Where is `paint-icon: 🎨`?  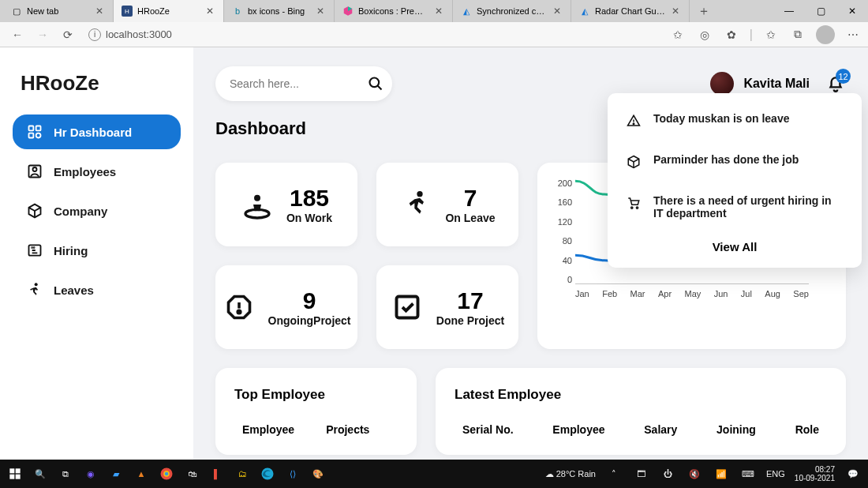
paint-icon: 🎨 is located at coordinates (318, 474).